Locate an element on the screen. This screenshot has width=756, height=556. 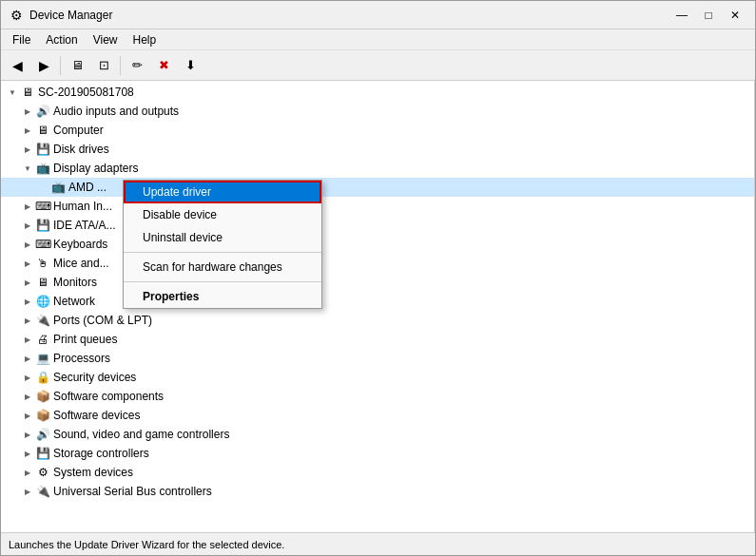
tree-item-audio: ▶ 🔊 Audio inputs and outputs is located at coordinates (378, 111).